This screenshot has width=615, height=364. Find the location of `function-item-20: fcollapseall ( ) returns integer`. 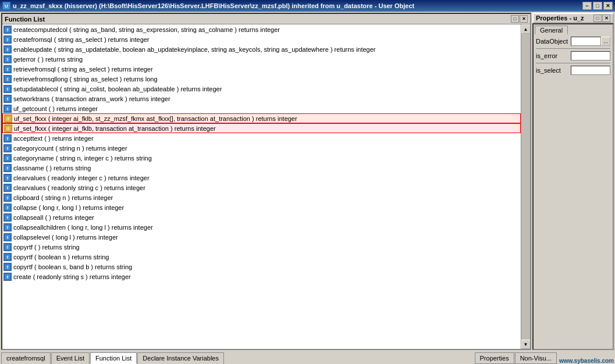

function-item-20: fcollapseall ( ) returns integer is located at coordinates (262, 217).